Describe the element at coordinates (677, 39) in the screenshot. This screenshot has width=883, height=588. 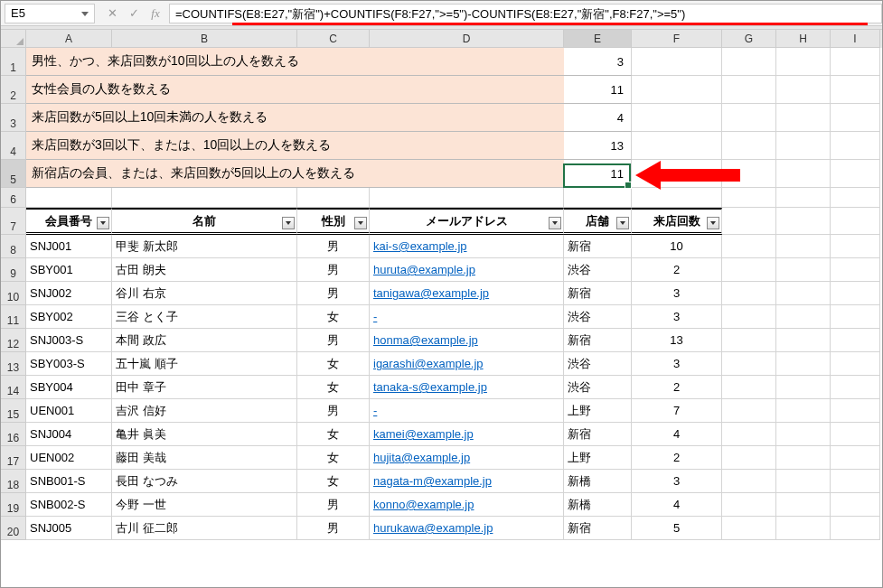
I see `col-header-F: F` at that location.